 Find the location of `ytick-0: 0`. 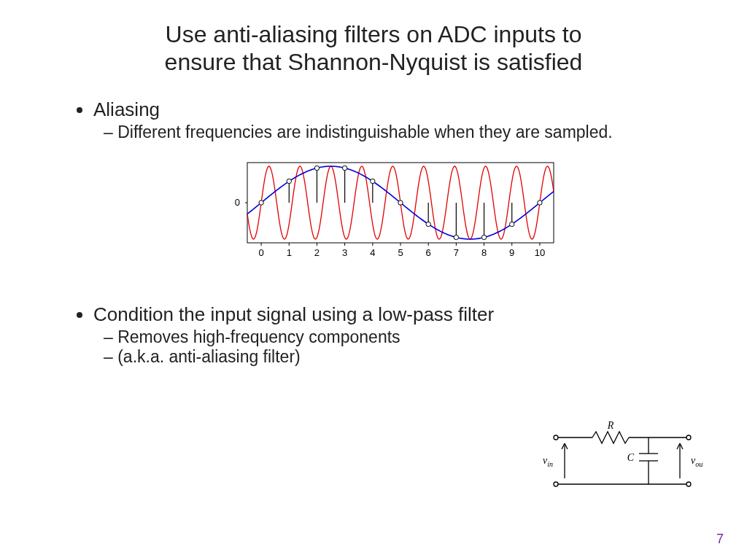

ytick-0: 0 is located at coordinates (238, 203).